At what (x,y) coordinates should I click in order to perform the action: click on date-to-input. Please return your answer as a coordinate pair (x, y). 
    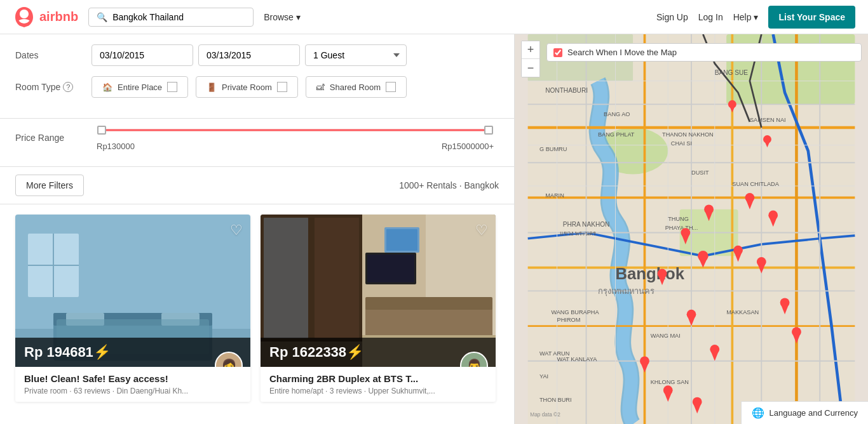
    Looking at the image, I should click on (249, 55).